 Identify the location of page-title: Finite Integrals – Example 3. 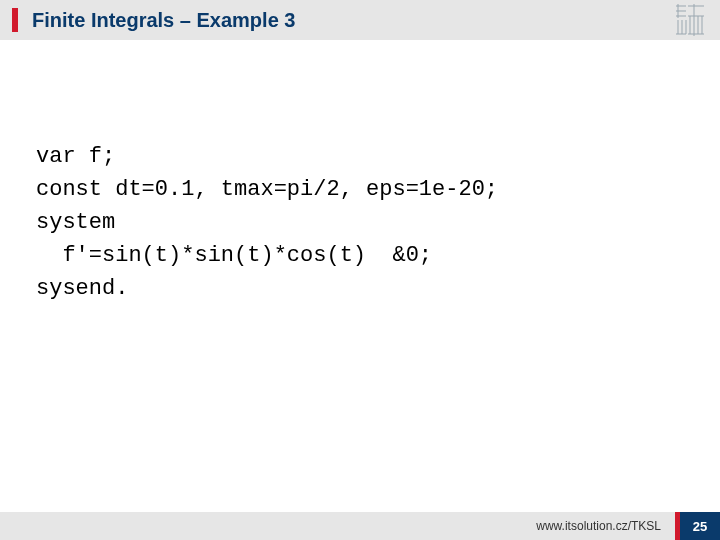
(164, 20).